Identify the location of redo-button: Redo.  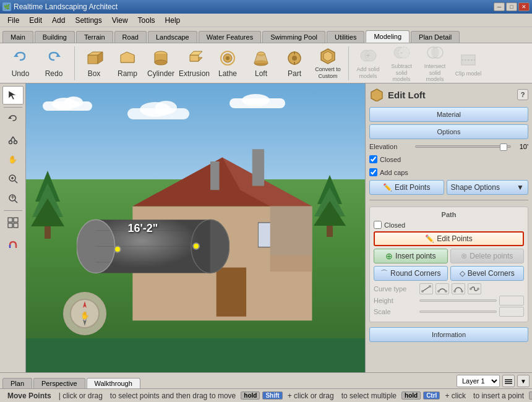
(54, 63).